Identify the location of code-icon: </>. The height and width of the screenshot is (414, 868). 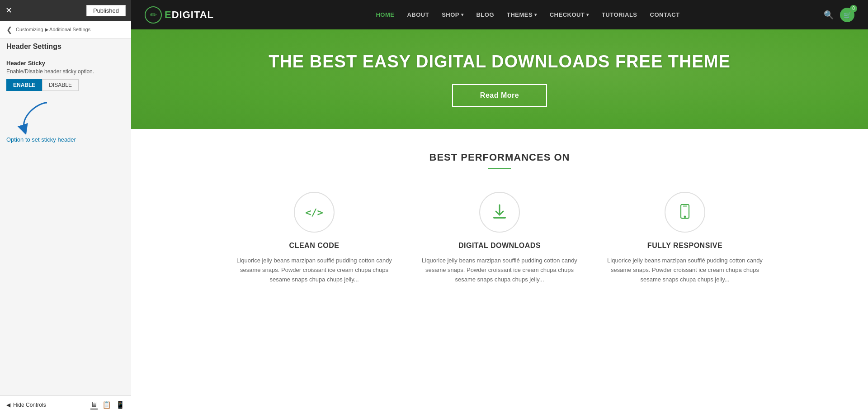
(314, 213).